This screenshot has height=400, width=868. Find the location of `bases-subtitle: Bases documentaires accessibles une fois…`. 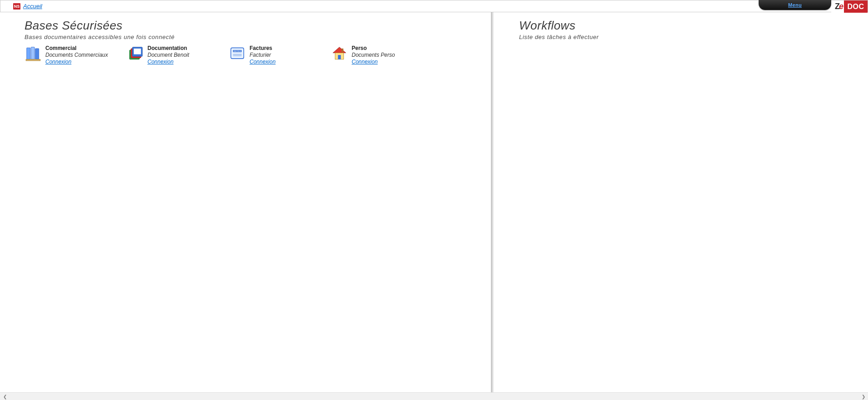

bases-subtitle: Bases documentaires accessibles une fois… is located at coordinates (258, 37).